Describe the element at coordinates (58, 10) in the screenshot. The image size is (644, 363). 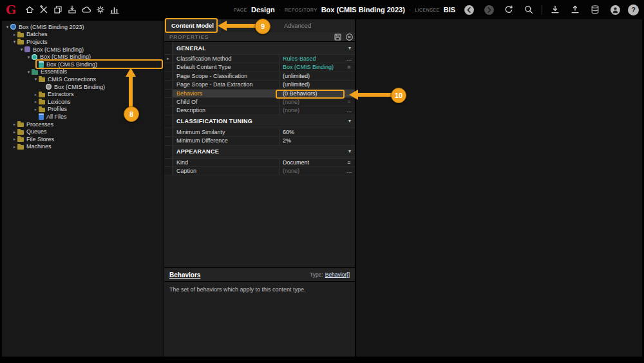
I see `batches-icon` at that location.